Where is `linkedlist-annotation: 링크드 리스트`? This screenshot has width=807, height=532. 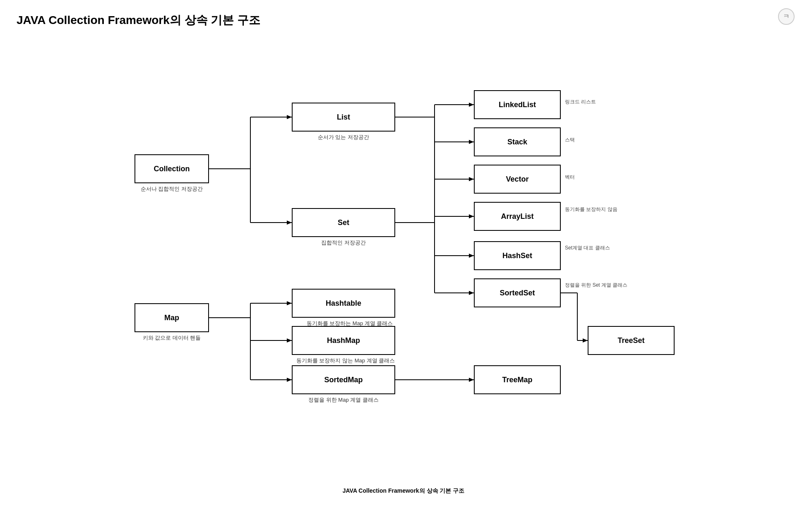
linkedlist-annotation: 링크드 리스트 is located at coordinates (580, 102).